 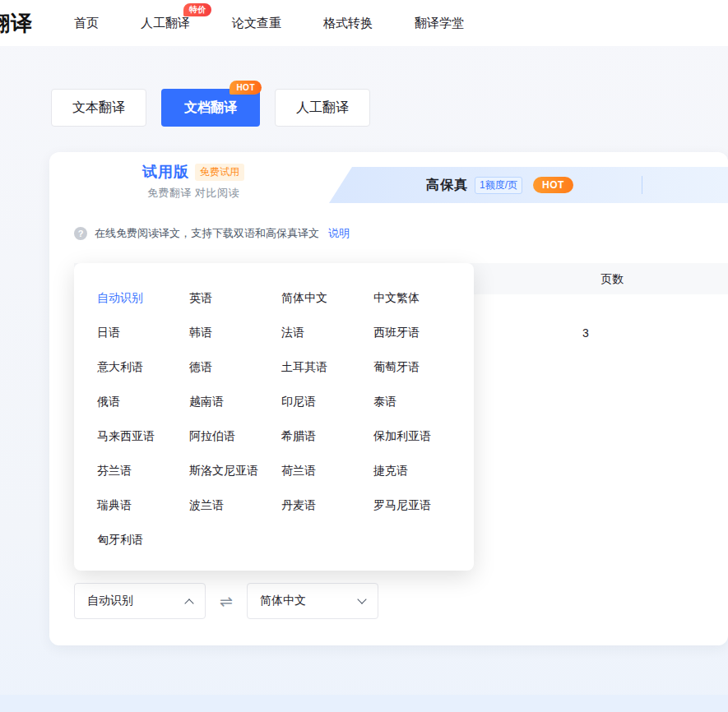 I want to click on tab-label: 文档翻译, so click(x=211, y=109).